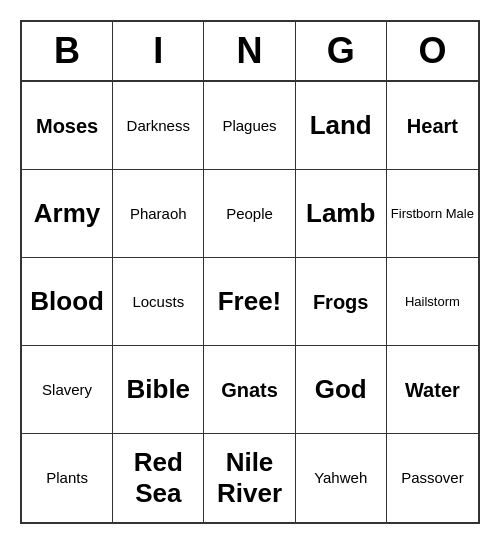  I want to click on cell-text: Gnats, so click(250, 390).